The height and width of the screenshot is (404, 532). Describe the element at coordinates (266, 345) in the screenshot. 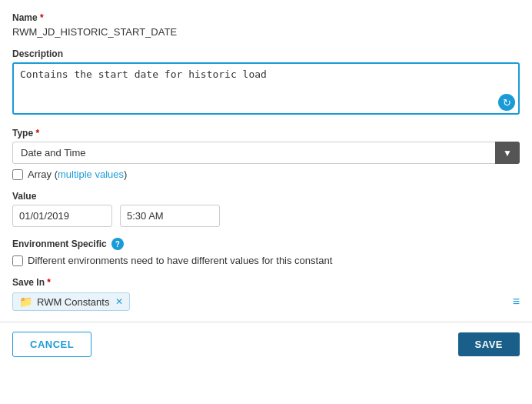

I see `footer: CANCEL SAVE` at that location.